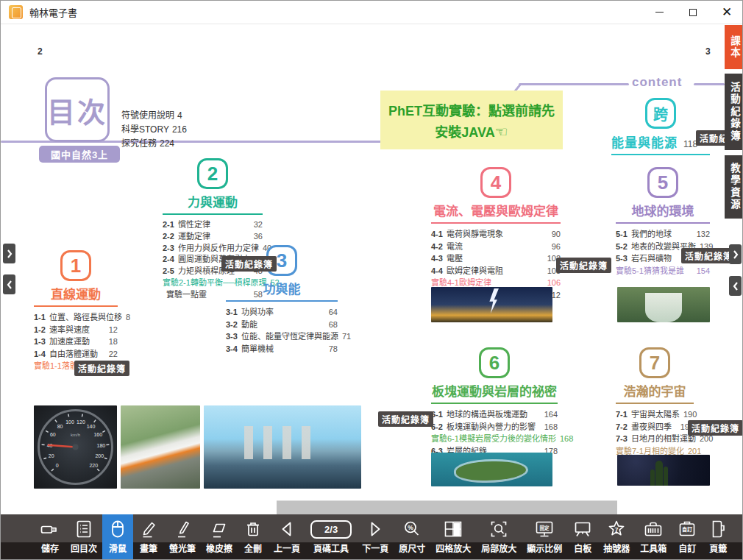 This screenshot has width=743, height=560. Describe the element at coordinates (655, 439) in the screenshot. I see `toc-entry: 7-3 日地月的相對運動 200` at that location.